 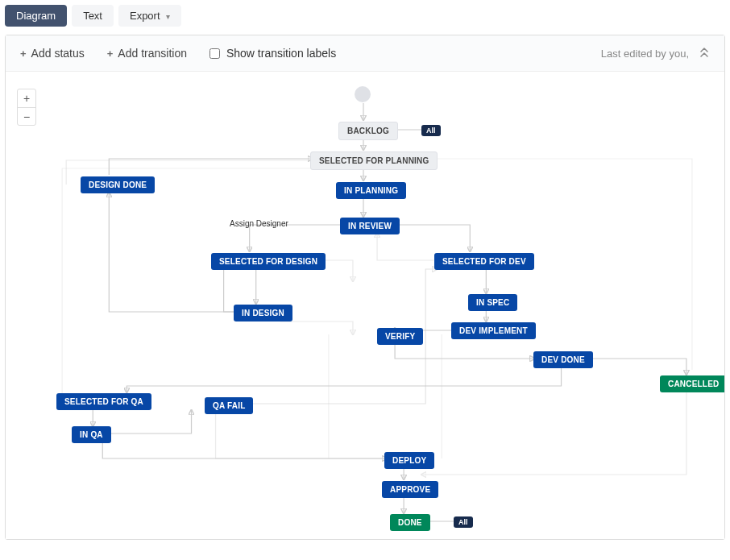 What do you see at coordinates (409, 461) in the screenshot?
I see `node-deploy: DEPLOY` at bounding box center [409, 461].